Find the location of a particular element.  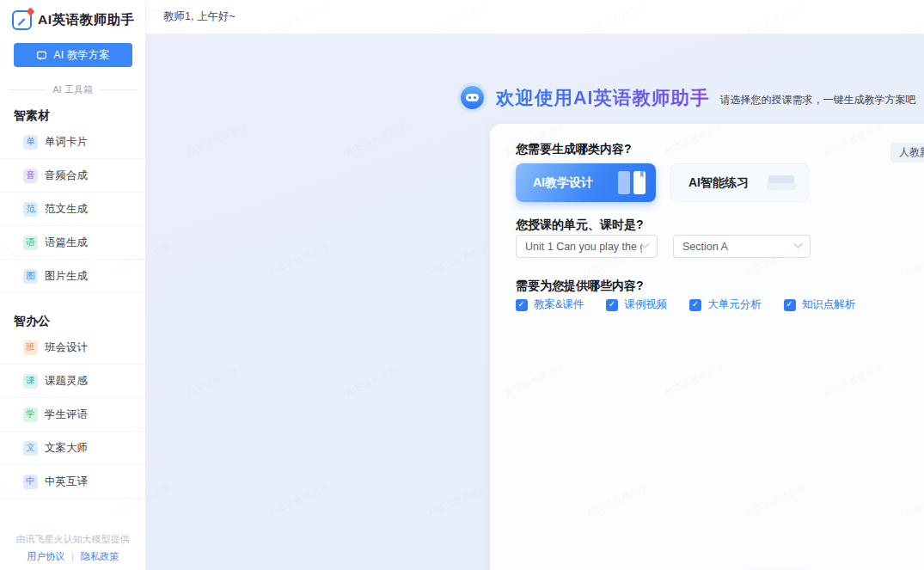

section-select: Section A is located at coordinates (742, 246).